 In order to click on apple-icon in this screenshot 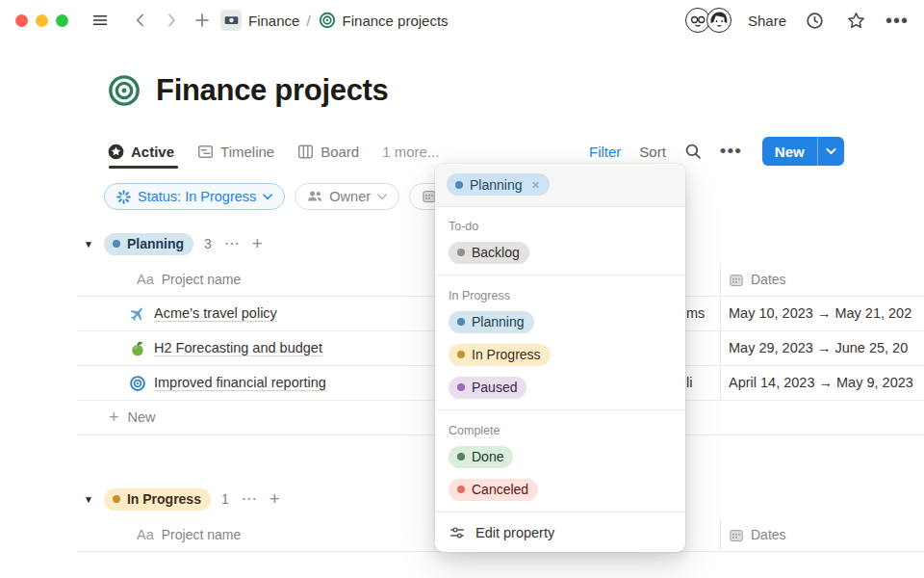, I will do `click(138, 349)`.